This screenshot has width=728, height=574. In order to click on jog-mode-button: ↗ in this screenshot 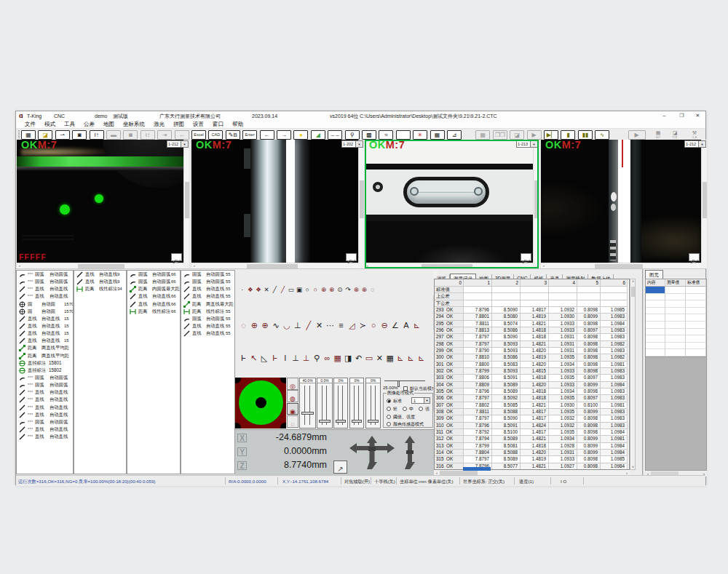, I will do `click(341, 467)`.